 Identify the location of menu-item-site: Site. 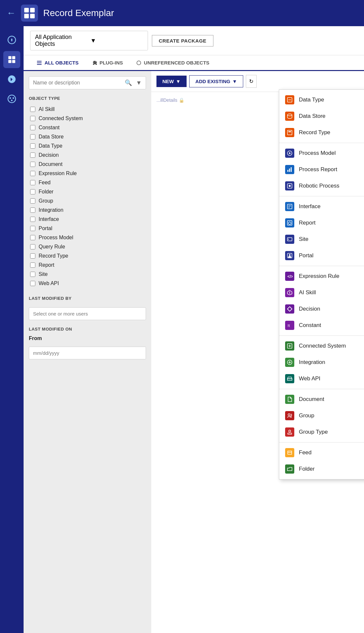
(321, 239).